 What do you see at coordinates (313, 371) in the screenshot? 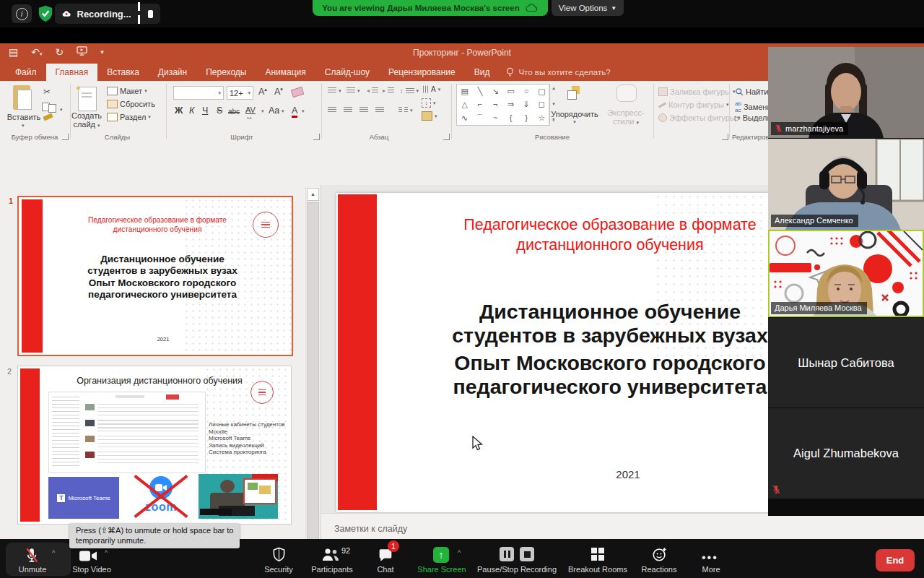
I see `scrollbar-thumb` at bounding box center [313, 371].